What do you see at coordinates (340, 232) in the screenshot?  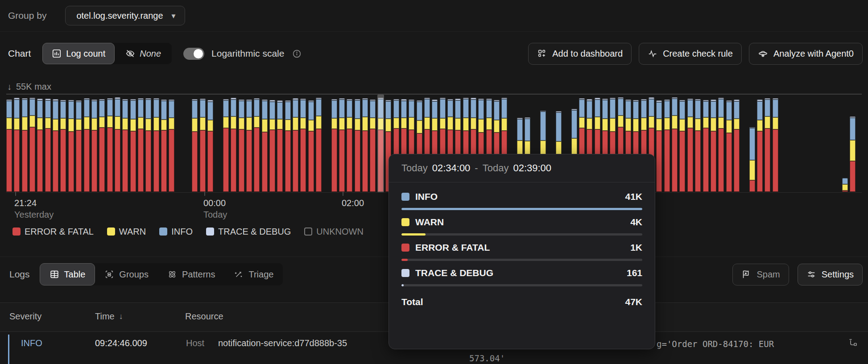 I see `legend-label: UNKNOWN` at bounding box center [340, 232].